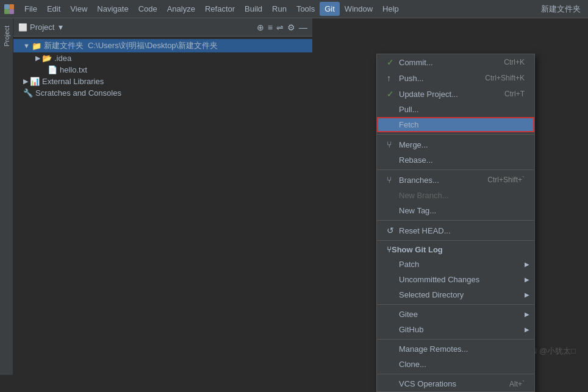  Describe the element at coordinates (409, 124) in the screenshot. I see `fetch-label: Fetch` at that location.